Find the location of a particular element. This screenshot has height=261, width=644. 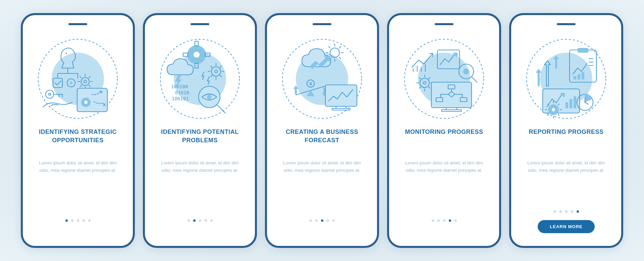

svg-text: 100101 is located at coordinates (180, 99).